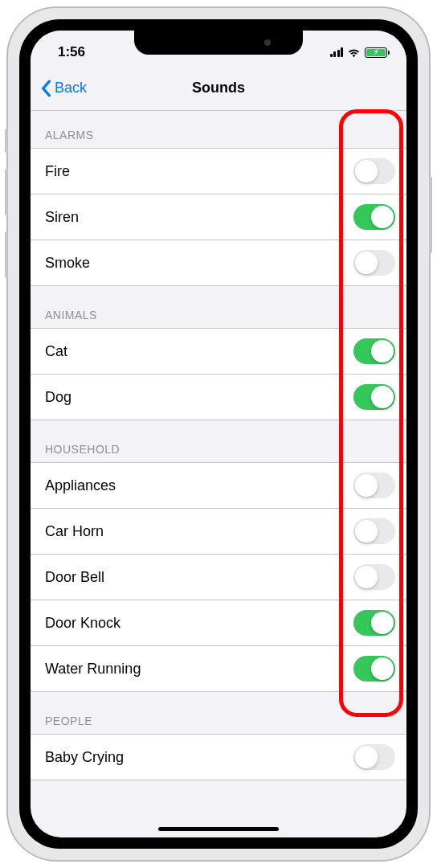 This screenshot has width=437, height=868. Describe the element at coordinates (218, 307) in the screenshot. I see `section-header: Animals` at that location.